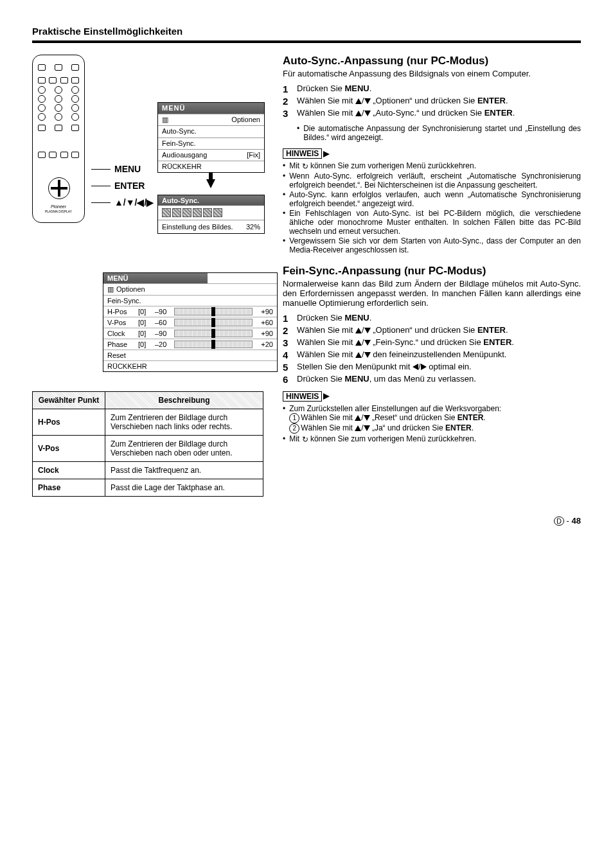  I want to click on step-text: Drücken Sie MENU, um das Menü zu verlass…, so click(387, 379).